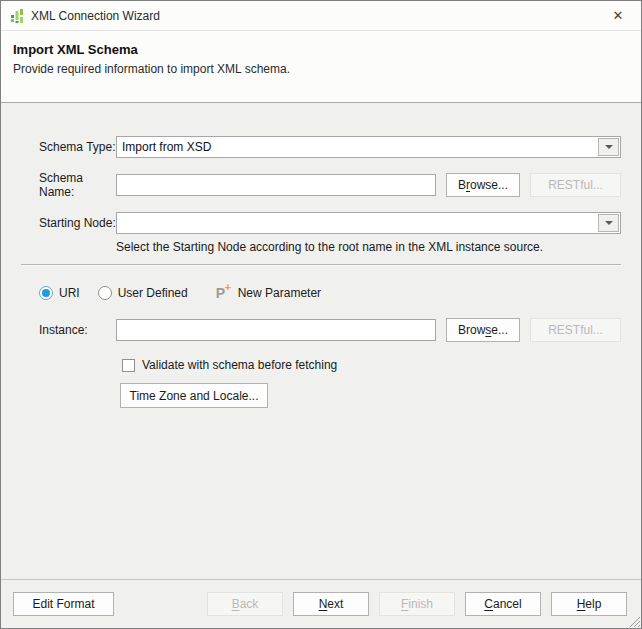  I want to click on validate-checkbox, so click(128, 366).